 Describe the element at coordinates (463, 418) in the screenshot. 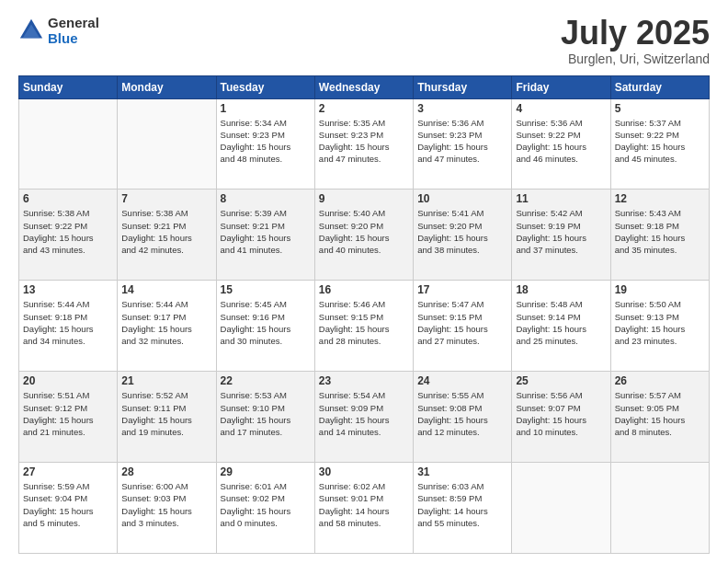

I see `calendar-cell: 24Sunrise: 5:55 AMSunset: 9:08 PMDayligh…` at that location.